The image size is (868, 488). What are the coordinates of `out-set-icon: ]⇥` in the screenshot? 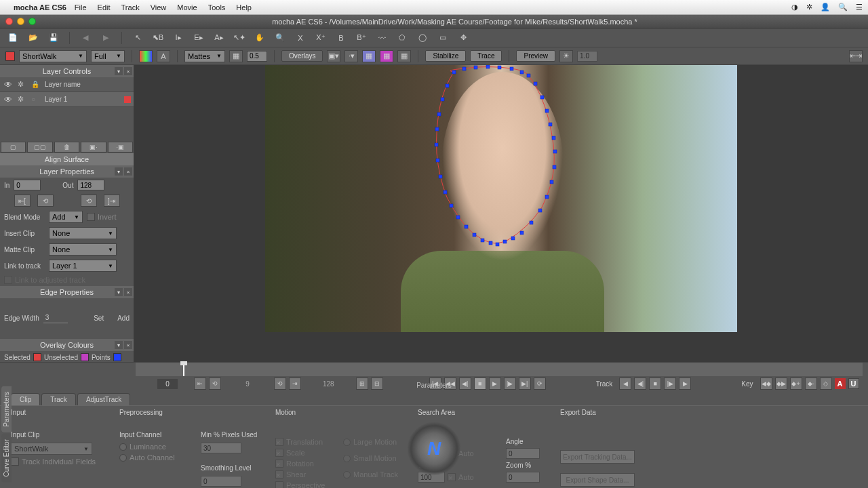 It's located at (112, 201).